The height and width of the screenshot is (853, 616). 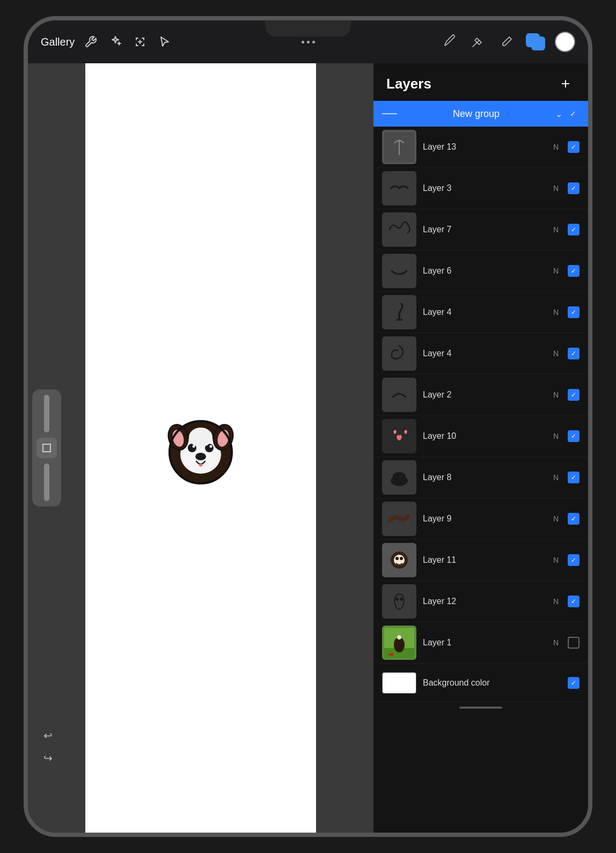 What do you see at coordinates (574, 312) in the screenshot?
I see `layer-4a-checkbox: ✓` at bounding box center [574, 312].